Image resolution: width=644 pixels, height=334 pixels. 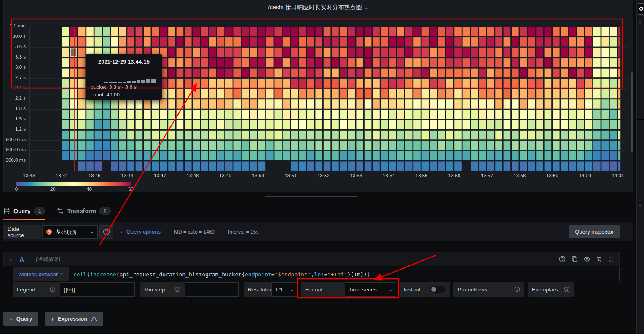 What do you see at coordinates (212, 289) in the screenshot?
I see `min-step-input` at bounding box center [212, 289].